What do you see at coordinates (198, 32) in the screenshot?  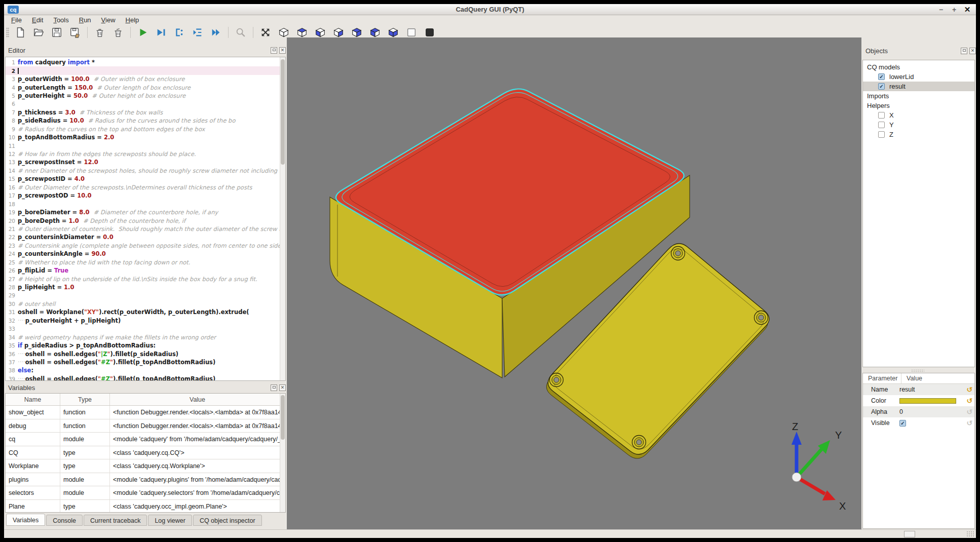 I see `step-in-button` at bounding box center [198, 32].